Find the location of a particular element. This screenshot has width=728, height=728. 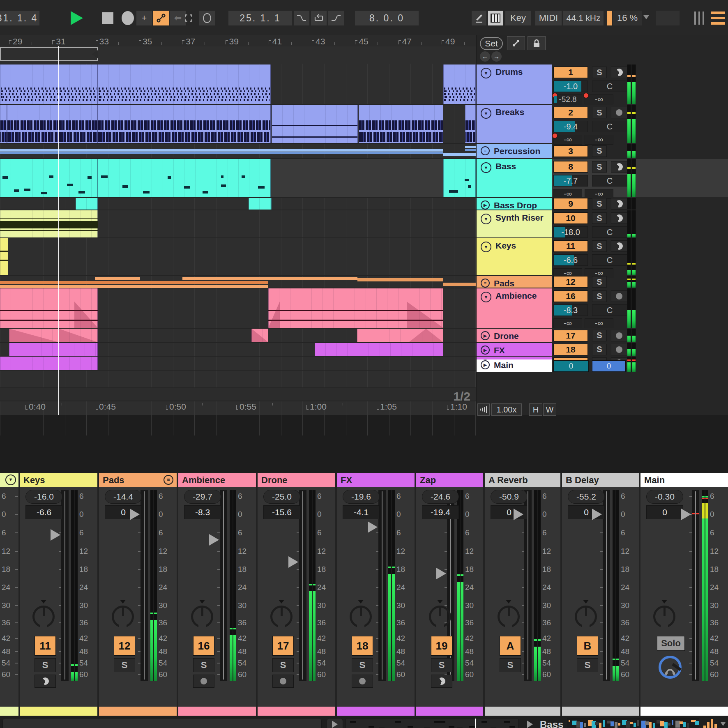

track-number: 16 is located at coordinates (571, 296).